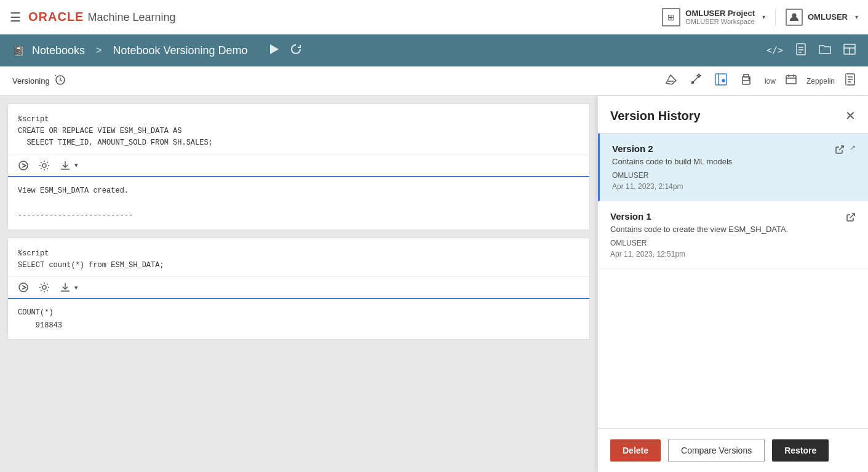 This screenshot has width=868, height=472. What do you see at coordinates (775, 50) in the screenshot?
I see `code-view-icon: </>` at bounding box center [775, 50].